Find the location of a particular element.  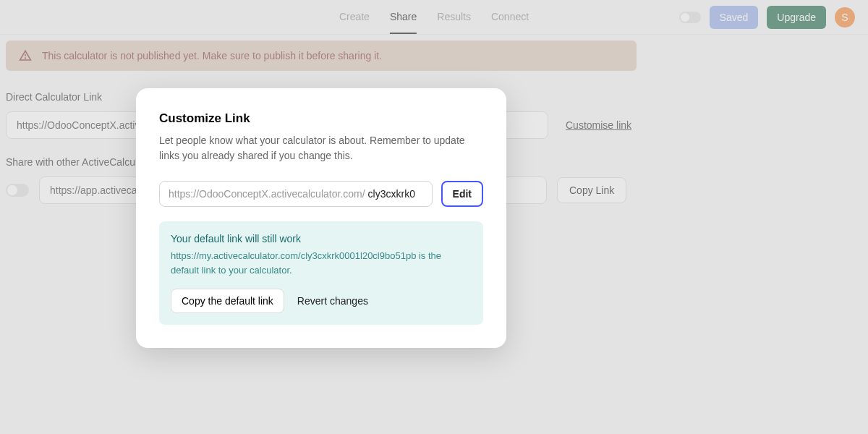

info-title: Your default link will still work is located at coordinates (321, 239).